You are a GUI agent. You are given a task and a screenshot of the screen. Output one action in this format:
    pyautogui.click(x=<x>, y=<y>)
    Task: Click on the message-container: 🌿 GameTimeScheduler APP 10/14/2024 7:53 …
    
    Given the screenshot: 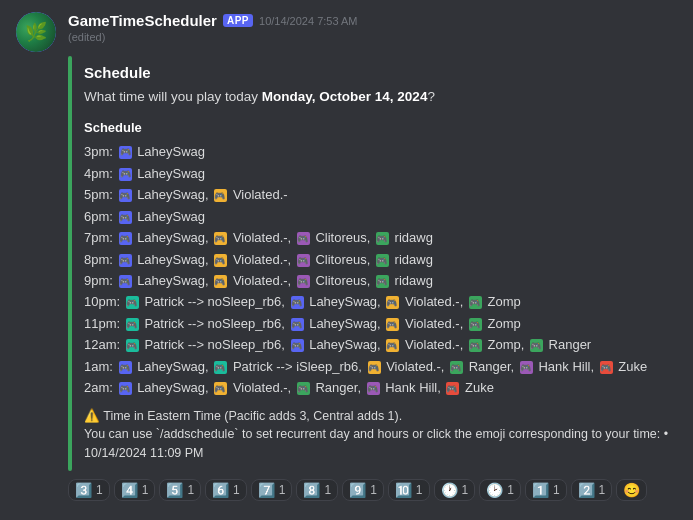 What is the action you would take?
    pyautogui.click(x=346, y=28)
    